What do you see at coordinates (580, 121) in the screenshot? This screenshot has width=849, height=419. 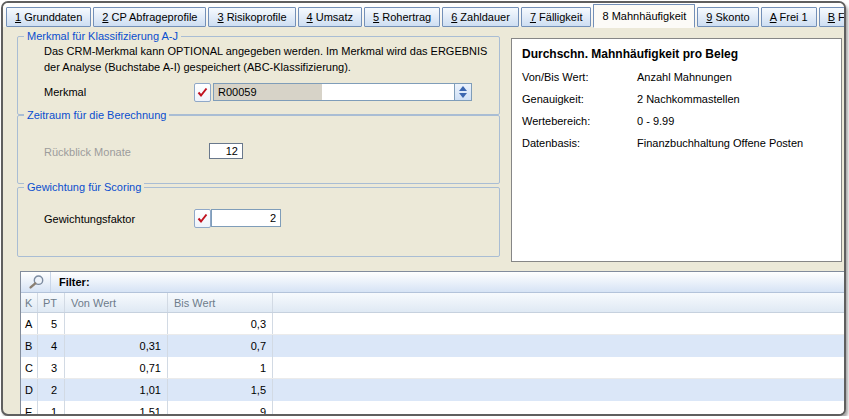 I see `info-label-wertebereich: Wertebereich:` at bounding box center [580, 121].